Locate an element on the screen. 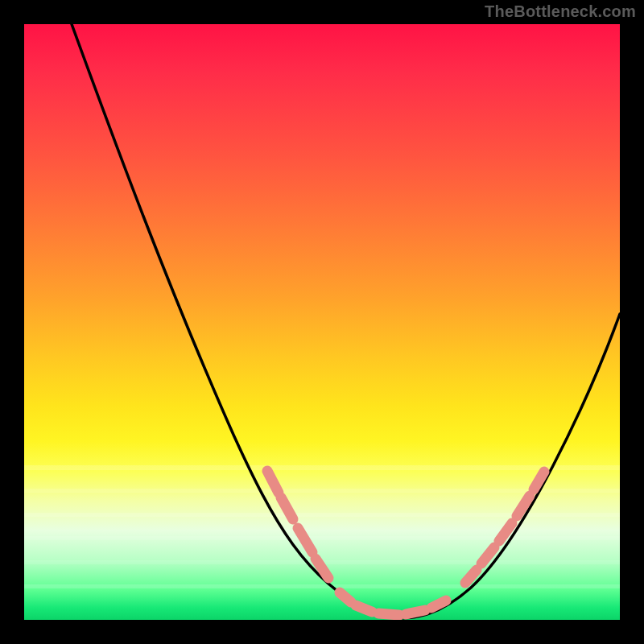  watermark-text: TheBottleneck.com is located at coordinates (560, 11).